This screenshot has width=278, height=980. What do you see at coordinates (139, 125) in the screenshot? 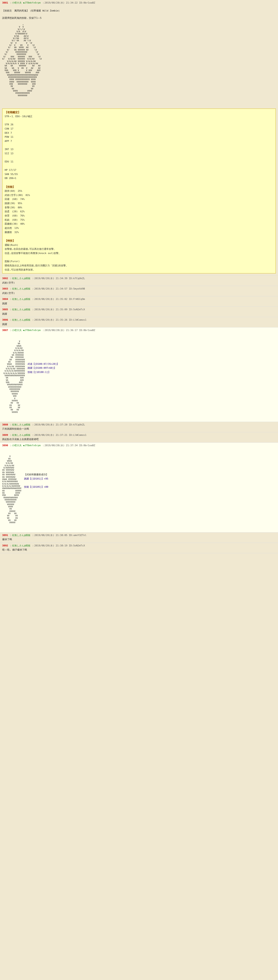
I see `stat-str: STR 26` at bounding box center [139, 125].